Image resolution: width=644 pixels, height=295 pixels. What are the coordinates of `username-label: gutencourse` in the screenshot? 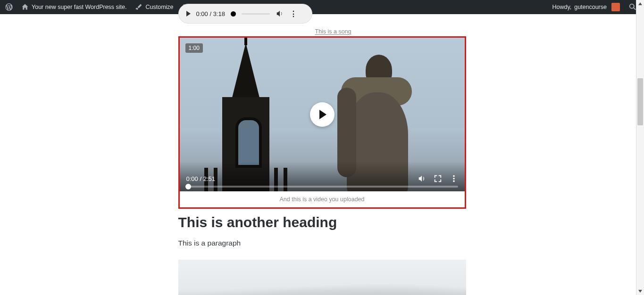 It's located at (591, 7).